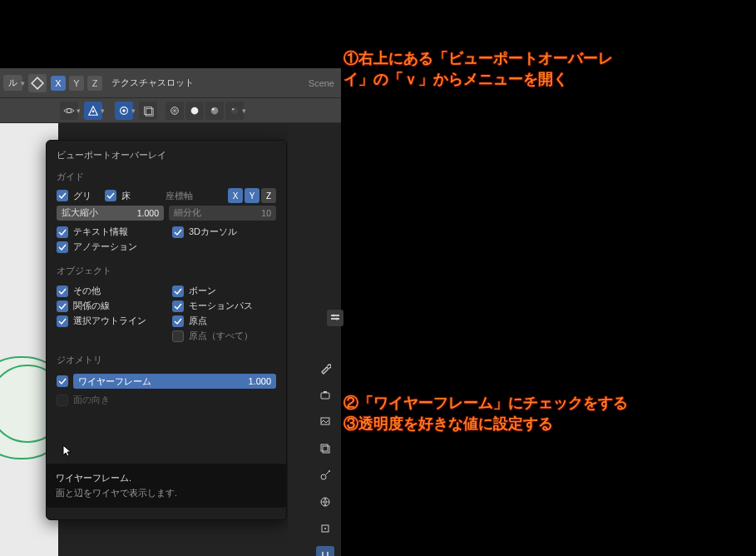  I want to click on floor-label: 床, so click(126, 196).